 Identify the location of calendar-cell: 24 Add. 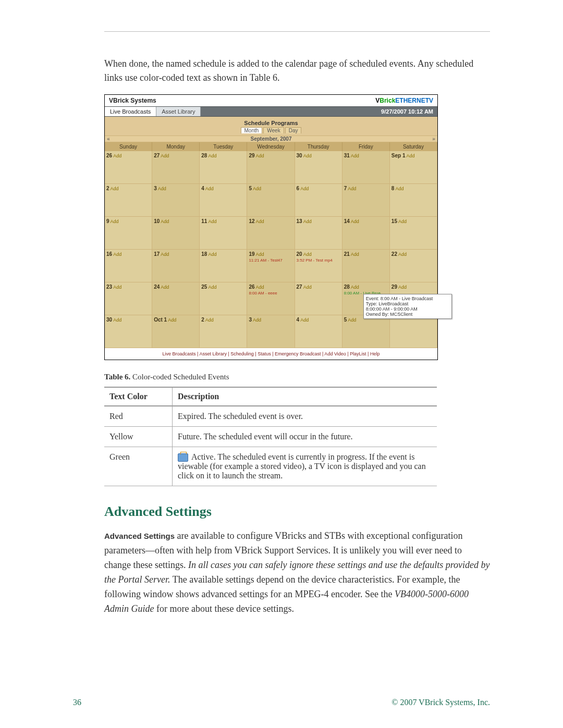
(176, 299).